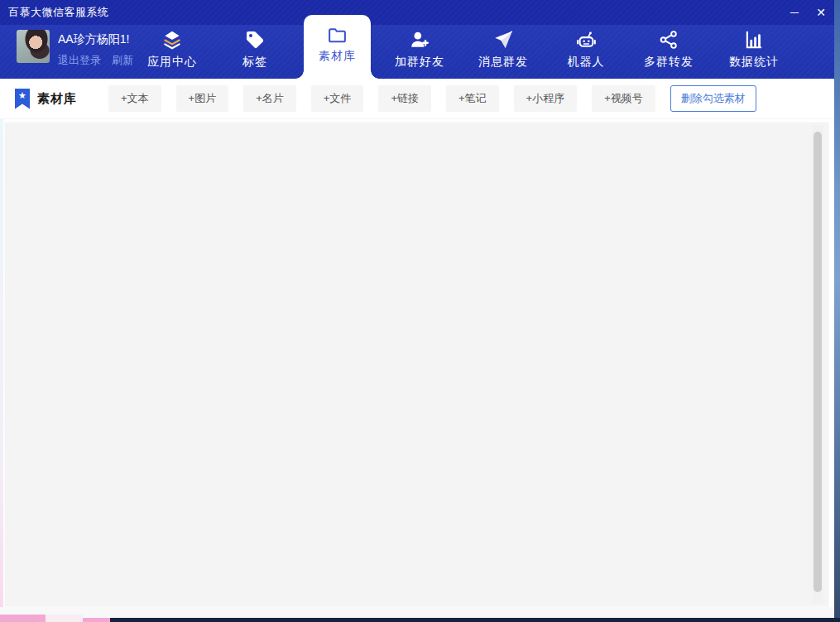 This screenshot has height=622, width=840. Describe the element at coordinates (79, 60) in the screenshot. I see `logout-link: 退出登录` at that location.